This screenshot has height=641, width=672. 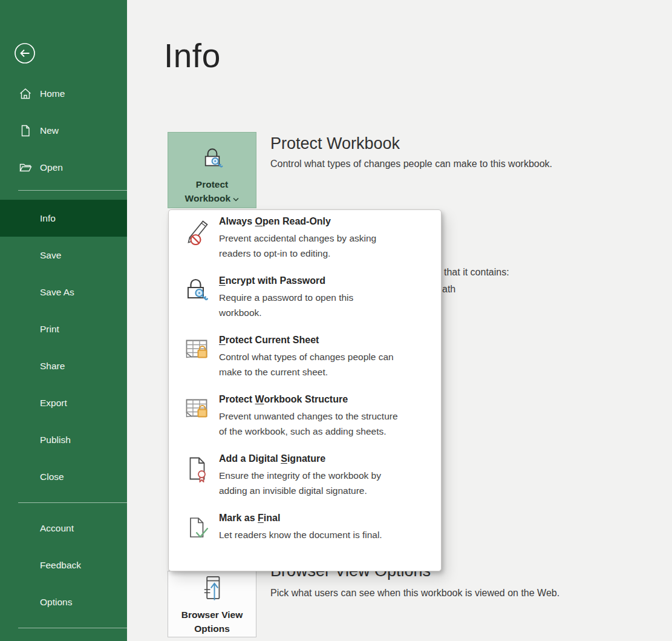 I want to click on menu-item-add-digital-signature: Add a Digital Signature Ensure the integ…, so click(x=305, y=482).